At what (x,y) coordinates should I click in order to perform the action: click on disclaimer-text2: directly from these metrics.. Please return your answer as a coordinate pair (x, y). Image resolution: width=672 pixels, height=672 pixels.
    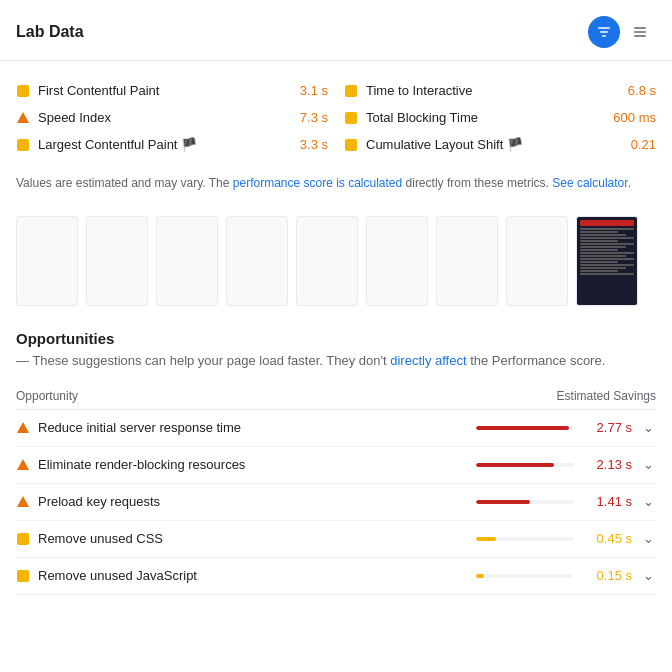
    Looking at the image, I should click on (477, 183).